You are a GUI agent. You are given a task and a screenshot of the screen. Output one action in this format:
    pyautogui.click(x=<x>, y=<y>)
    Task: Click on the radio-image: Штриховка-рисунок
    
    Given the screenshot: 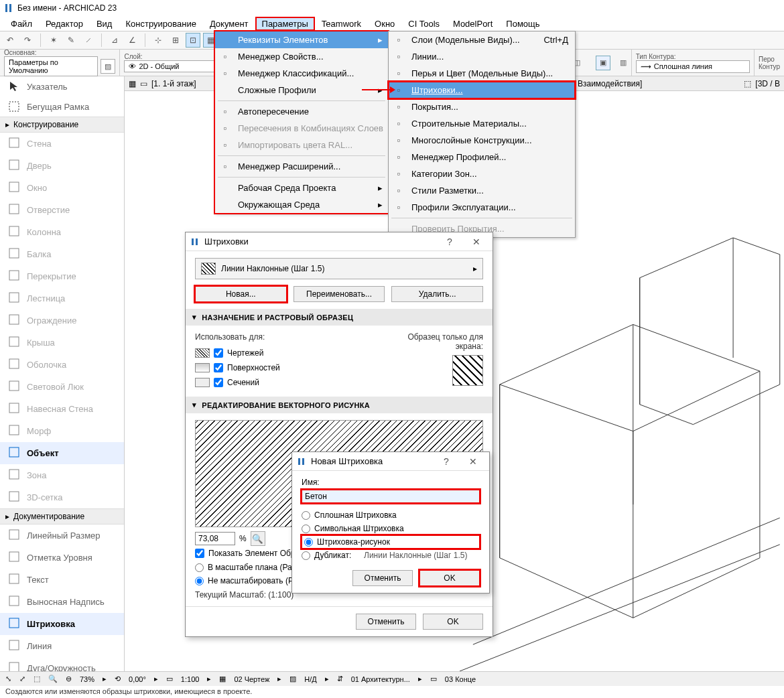 What is the action you would take?
    pyautogui.click(x=391, y=542)
    